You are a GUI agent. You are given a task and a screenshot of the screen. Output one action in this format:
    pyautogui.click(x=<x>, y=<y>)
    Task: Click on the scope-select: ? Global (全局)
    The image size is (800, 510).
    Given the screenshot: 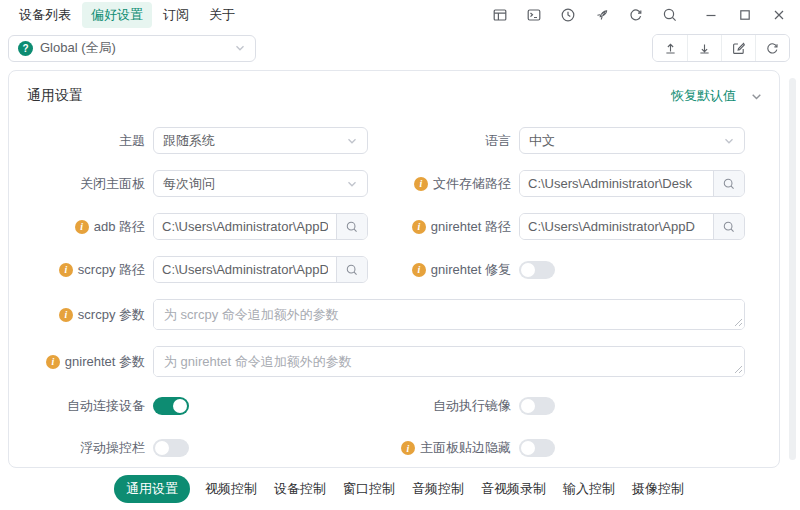 What is the action you would take?
    pyautogui.click(x=132, y=48)
    